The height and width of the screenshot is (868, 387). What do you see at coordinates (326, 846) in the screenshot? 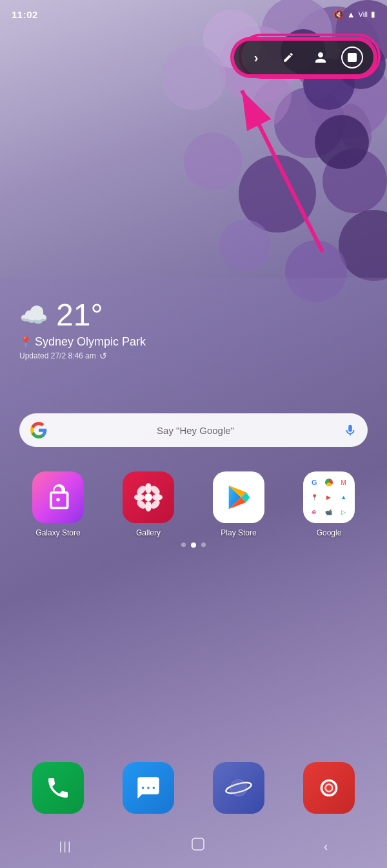
I see `nav-back-button: ‹` at bounding box center [326, 846].